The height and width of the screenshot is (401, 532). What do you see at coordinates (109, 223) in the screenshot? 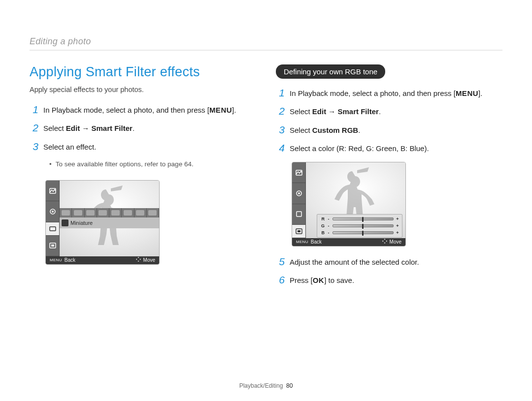
I see `selected-filter-label: Miniature` at bounding box center [109, 223].